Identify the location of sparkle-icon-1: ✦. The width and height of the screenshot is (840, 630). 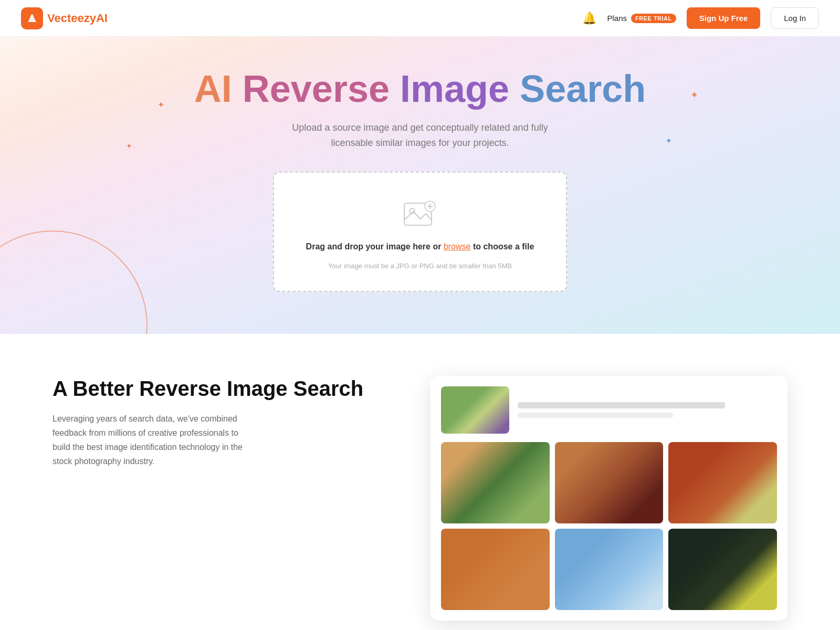
(161, 105).